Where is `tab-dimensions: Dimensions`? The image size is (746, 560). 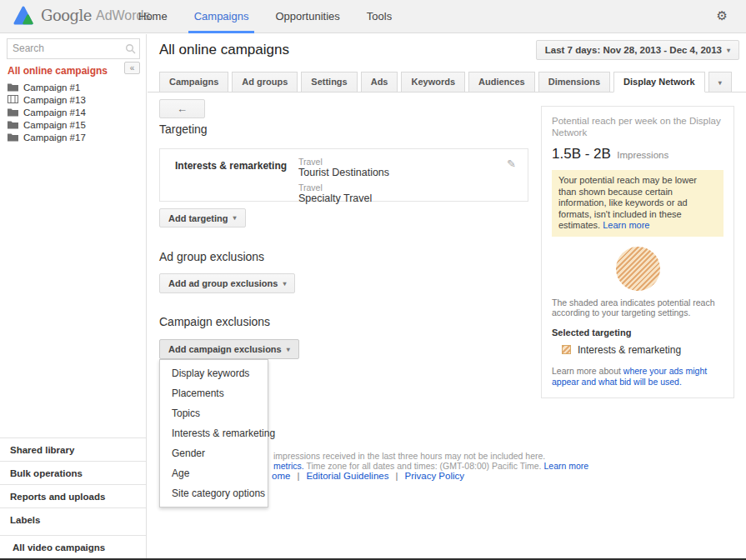
tab-dimensions: Dimensions is located at coordinates (574, 82).